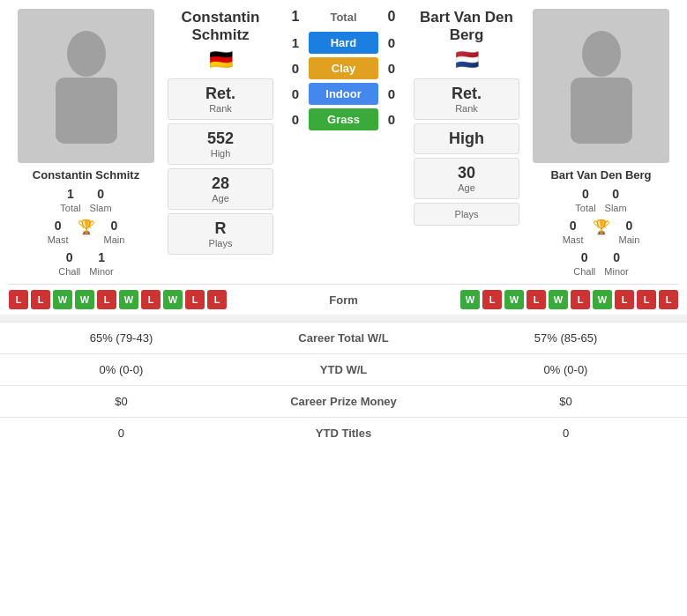 This screenshot has height=616, width=687. What do you see at coordinates (122, 402) in the screenshot?
I see `stat-val-left: $0` at bounding box center [122, 402].